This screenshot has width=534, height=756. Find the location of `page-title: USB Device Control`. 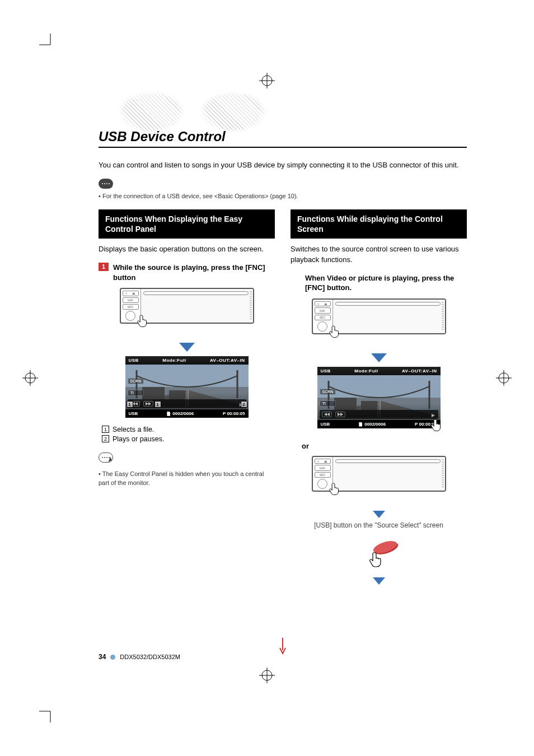

page-title: USB Device Control is located at coordinates (283, 138).